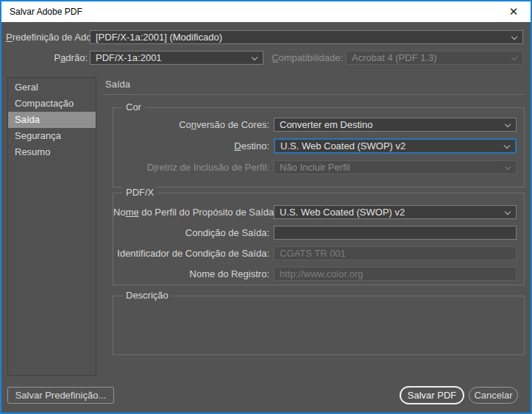 Image resolution: width=532 pixels, height=414 pixels. Describe the element at coordinates (52, 88) in the screenshot. I see `sidebar-item-geral: Geral` at that location.